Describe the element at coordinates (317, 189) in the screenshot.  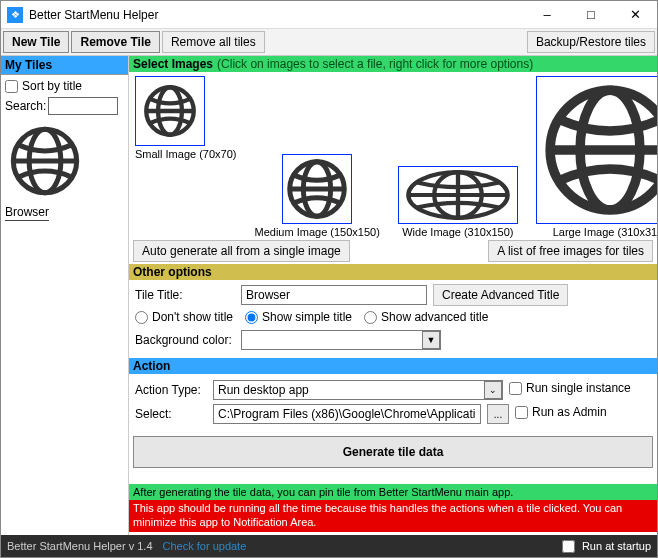
I see `medium-image-slot` at that location.